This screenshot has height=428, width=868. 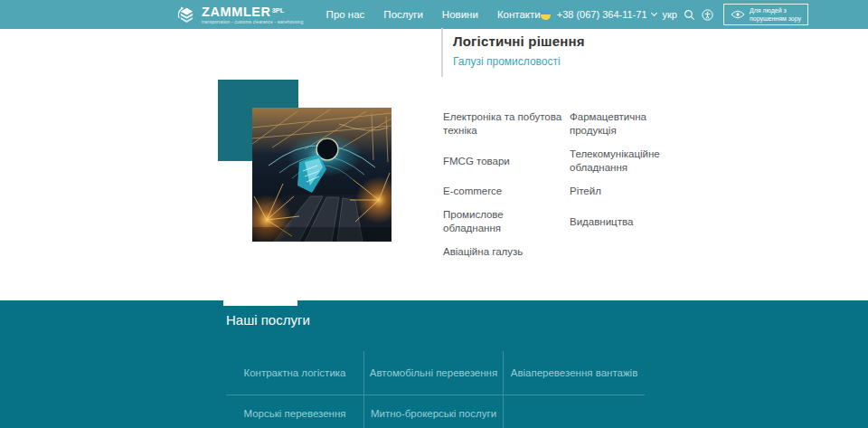 I want to click on nav-item-about: Про нас, so click(x=345, y=14).